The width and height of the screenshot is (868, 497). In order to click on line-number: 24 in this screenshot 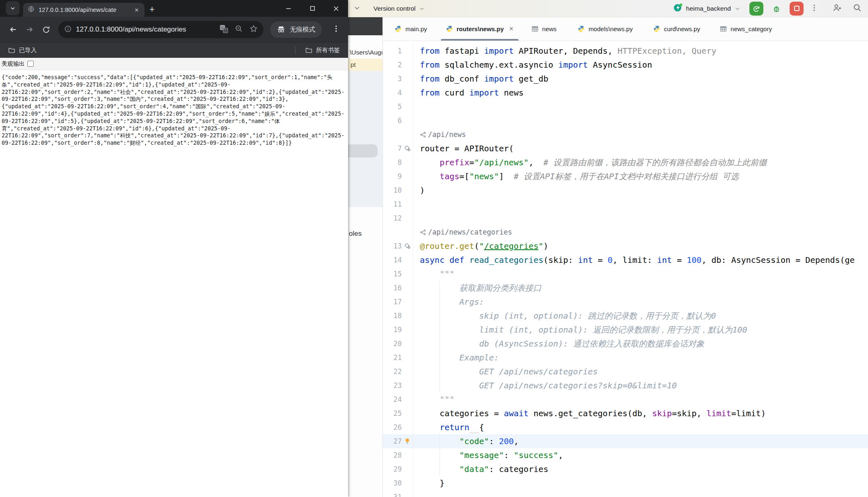, I will do `click(392, 399)`.